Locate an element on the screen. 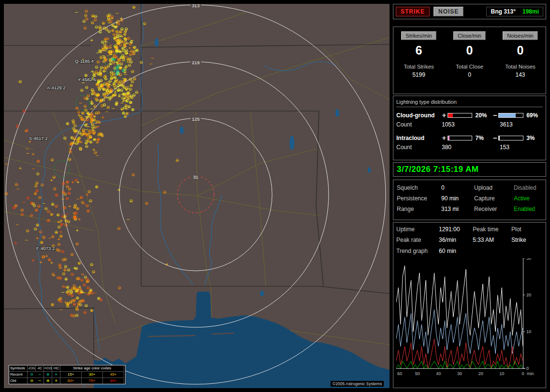 Image resolution: width=550 pixels, height=392 pixels. x-tick-label: 0 is located at coordinates (523, 374).